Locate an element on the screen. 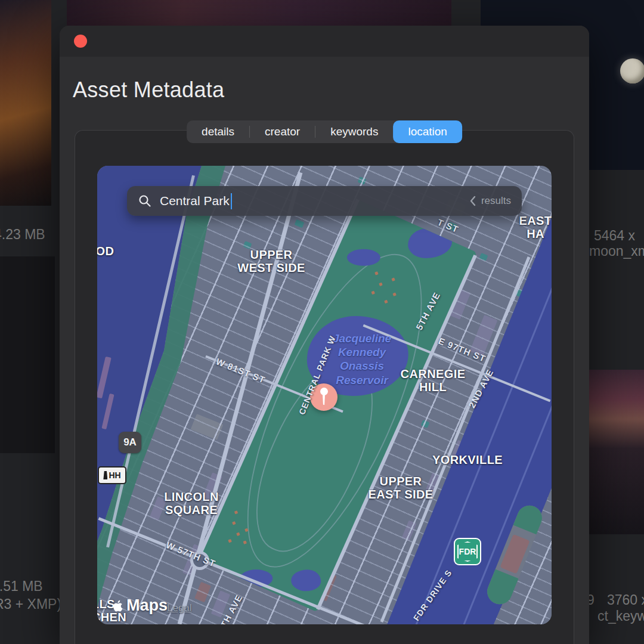  bg-dimensions-label: 5464 x is located at coordinates (614, 236).